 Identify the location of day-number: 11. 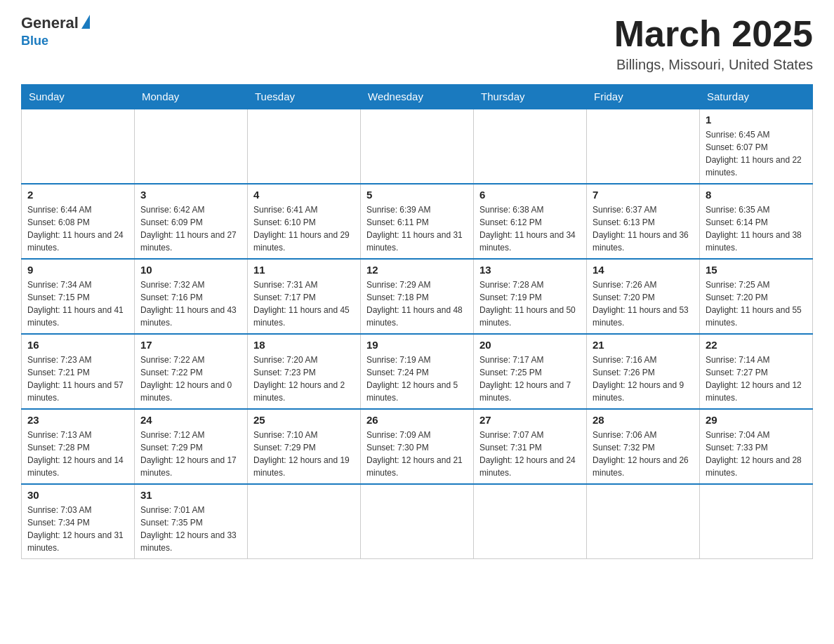
(304, 269).